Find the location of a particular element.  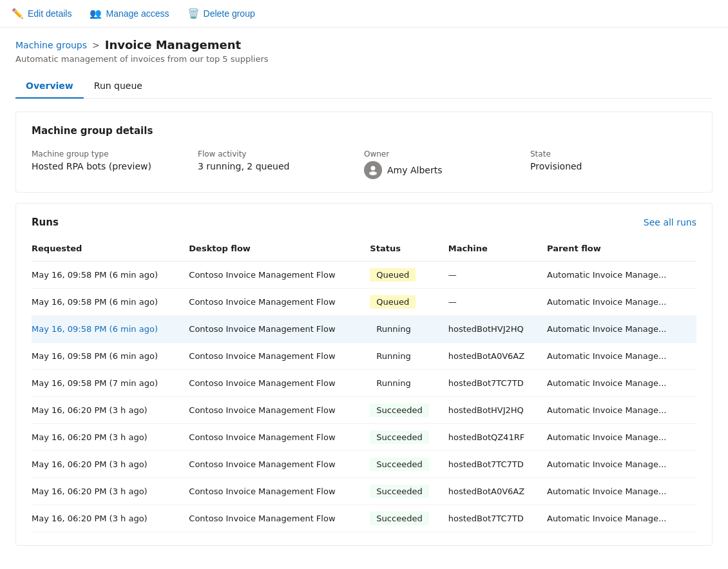

detail-machine-group-type: Machine group type Hosted RPA bots (prev… is located at coordinates (115, 164).